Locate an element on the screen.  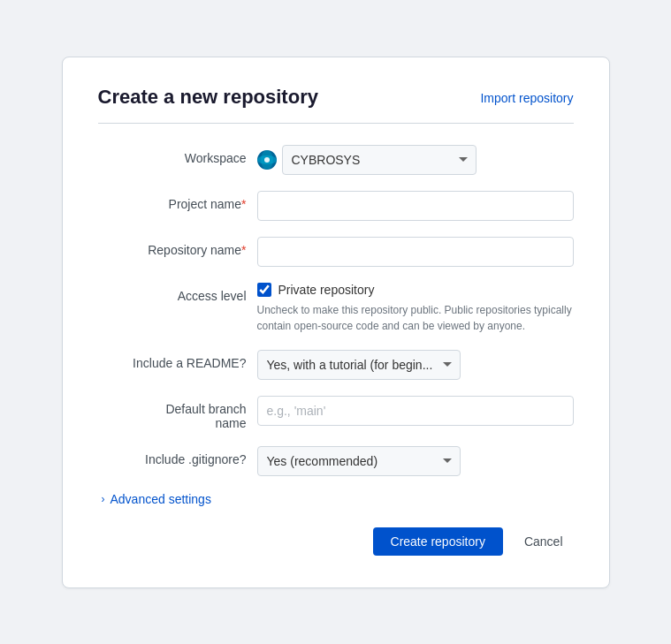
page-title: Create a new repository is located at coordinates (209, 97).